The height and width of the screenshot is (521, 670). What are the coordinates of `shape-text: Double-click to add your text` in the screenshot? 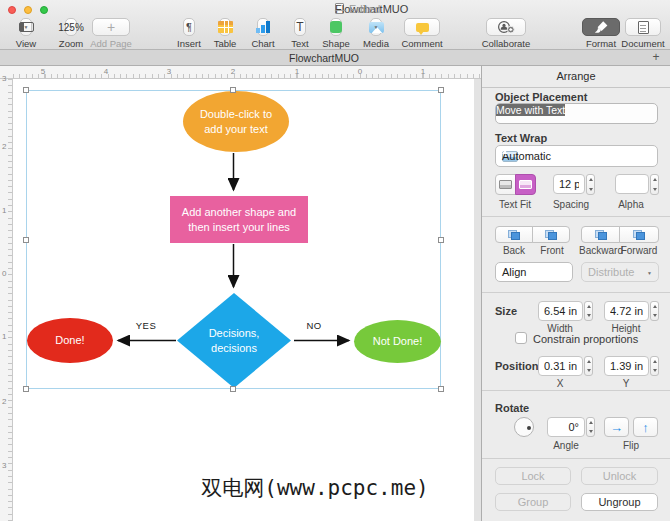 It's located at (236, 122).